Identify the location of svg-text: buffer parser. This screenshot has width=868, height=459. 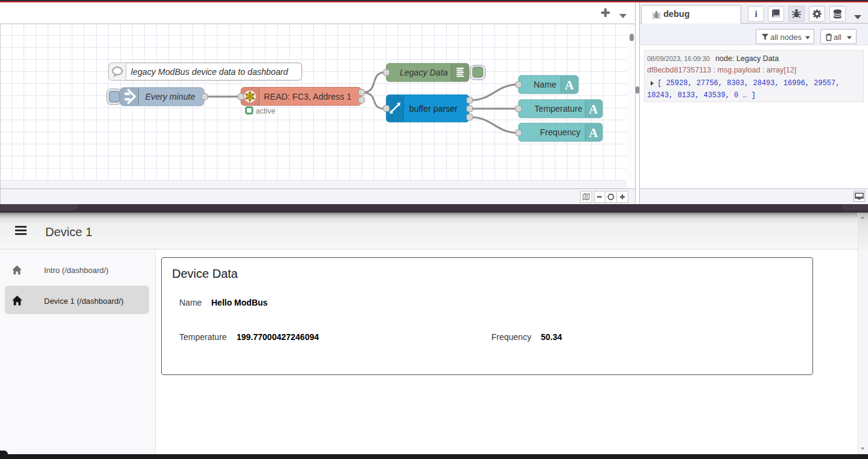
(433, 109).